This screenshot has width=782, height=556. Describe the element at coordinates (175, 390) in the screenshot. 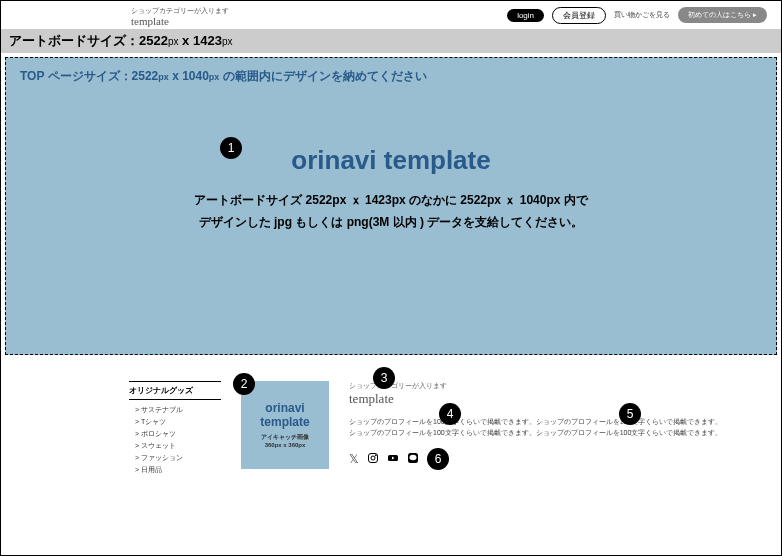

I see `sidebar-title: オリジナルグッズ` at that location.